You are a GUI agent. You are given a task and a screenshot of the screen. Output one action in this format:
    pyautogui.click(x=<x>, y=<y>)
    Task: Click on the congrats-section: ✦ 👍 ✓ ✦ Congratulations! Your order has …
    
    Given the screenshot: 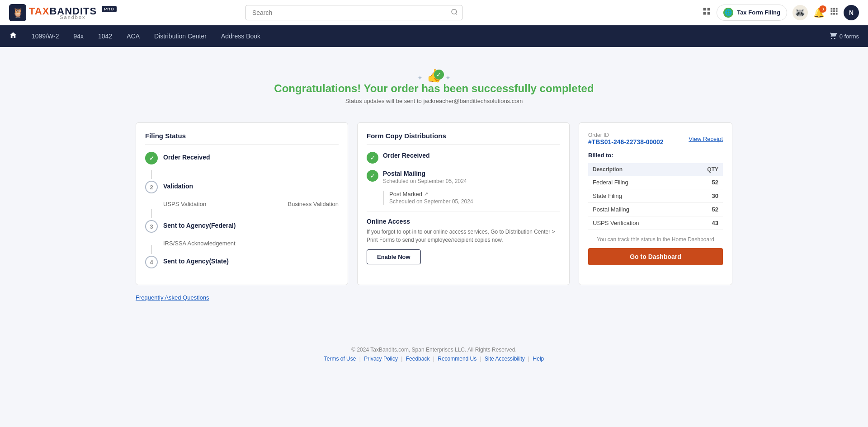 What is the action you would take?
    pyautogui.click(x=434, y=89)
    